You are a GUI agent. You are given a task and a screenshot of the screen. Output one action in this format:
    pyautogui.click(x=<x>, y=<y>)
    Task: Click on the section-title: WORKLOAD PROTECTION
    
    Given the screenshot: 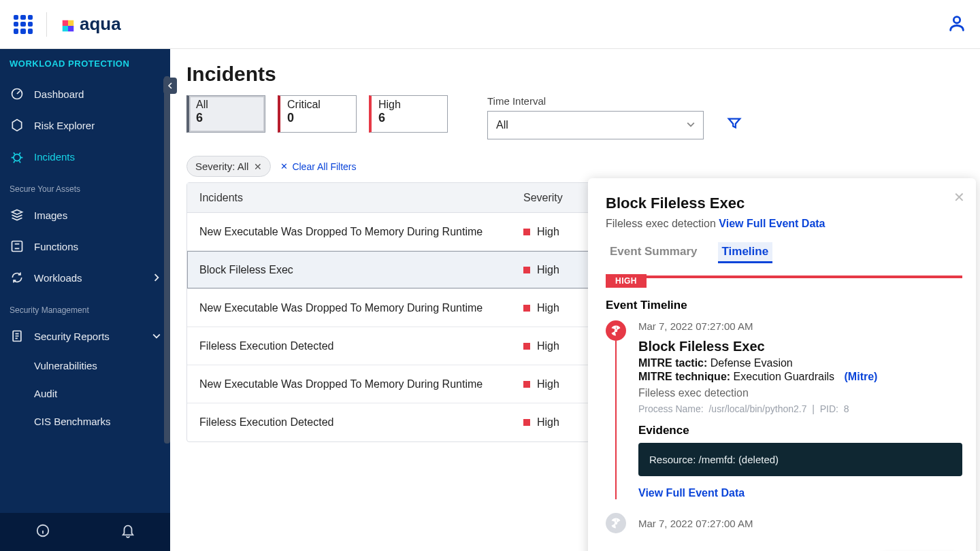 What is the action you would take?
    pyautogui.click(x=85, y=68)
    